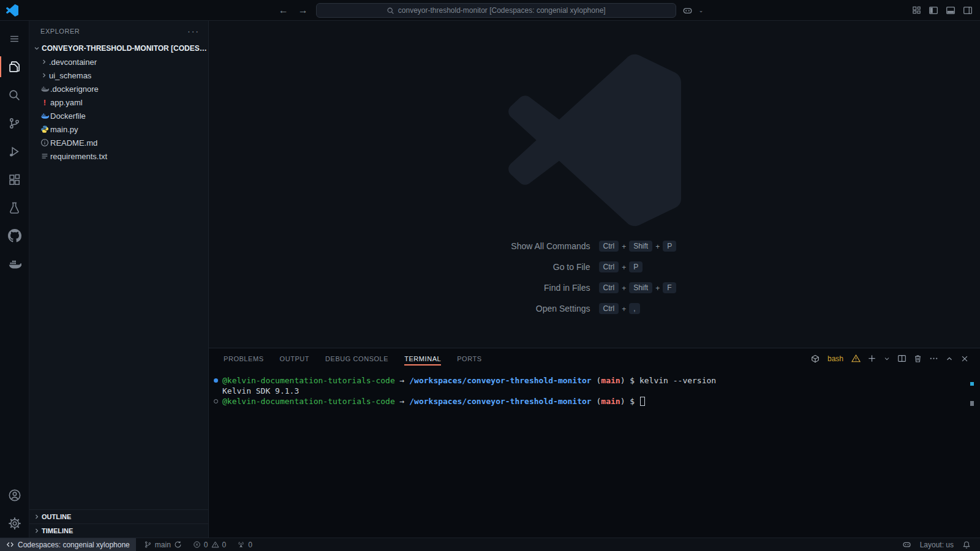  Describe the element at coordinates (594, 288) in the screenshot. I see `shortcut-row: Find in Files CtrlShiftF` at that location.